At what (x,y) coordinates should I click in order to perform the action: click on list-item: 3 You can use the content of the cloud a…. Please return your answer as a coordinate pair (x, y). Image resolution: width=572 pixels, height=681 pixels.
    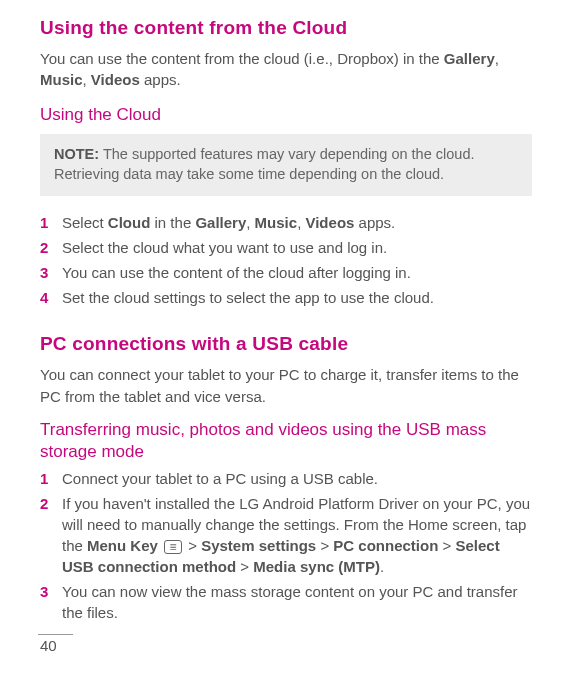
    Looking at the image, I should click on (286, 272).